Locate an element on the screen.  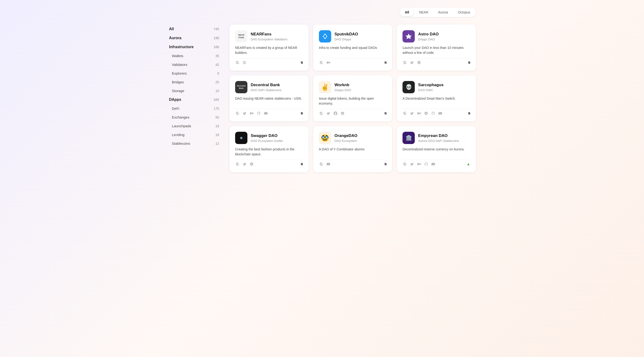
card-name-decentral: Decentral Bank is located at coordinates (266, 85).